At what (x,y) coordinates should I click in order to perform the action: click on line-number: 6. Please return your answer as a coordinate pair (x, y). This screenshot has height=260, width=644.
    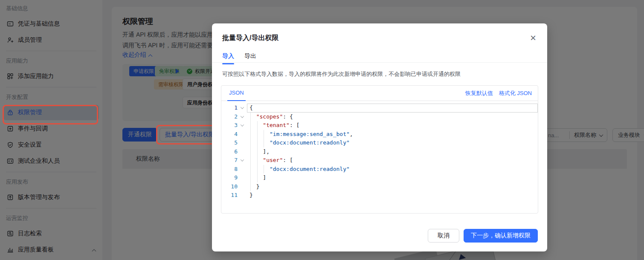
    Looking at the image, I should click on (229, 152).